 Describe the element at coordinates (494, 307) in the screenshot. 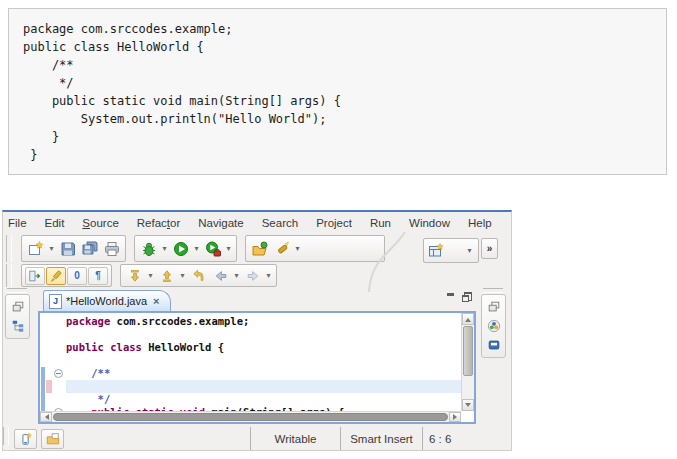

I see `restore-pane-icon` at that location.